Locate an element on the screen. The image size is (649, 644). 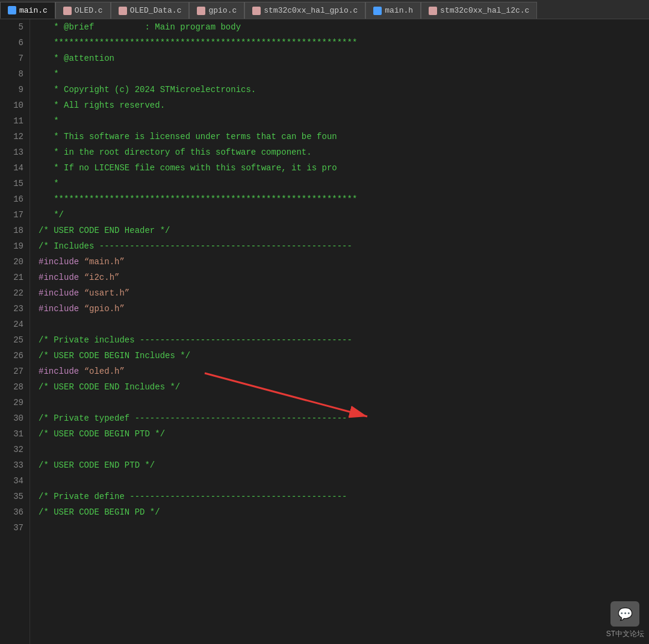
tab-bar: main.cOLED.cOLED_Data.cgpio.cstm32c0xx_h… is located at coordinates (324, 10).